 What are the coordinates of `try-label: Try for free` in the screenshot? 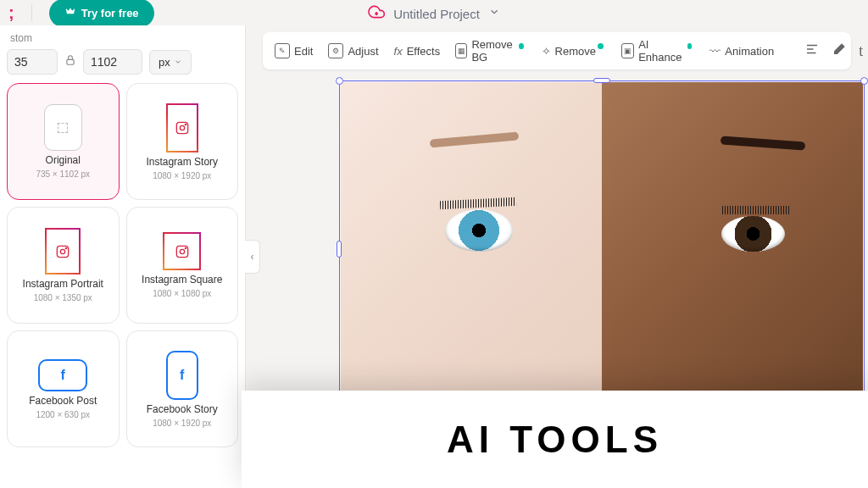 It's located at (110, 14).